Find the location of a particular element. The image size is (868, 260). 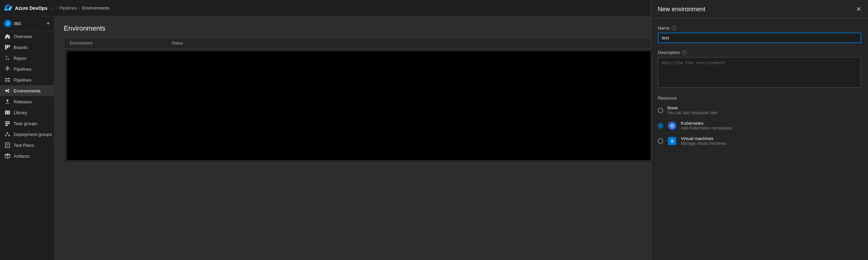

resource-k8s-desc: Add Kubernetes namespace is located at coordinates (706, 128).